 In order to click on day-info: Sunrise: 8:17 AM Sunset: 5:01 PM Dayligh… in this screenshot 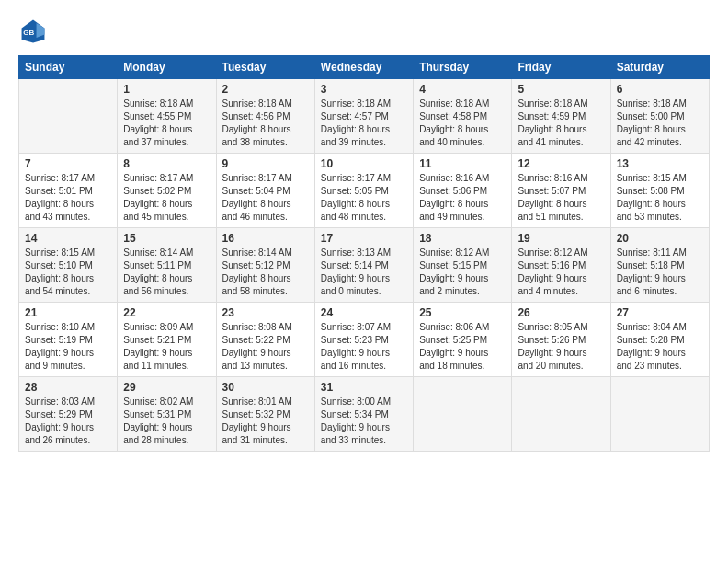, I will do `click(68, 198)`.